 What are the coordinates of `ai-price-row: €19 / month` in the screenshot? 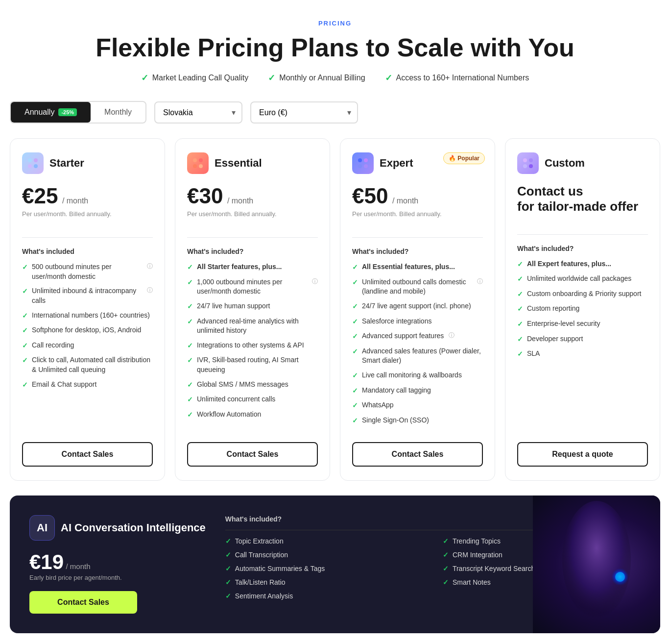 It's located at (118, 562).